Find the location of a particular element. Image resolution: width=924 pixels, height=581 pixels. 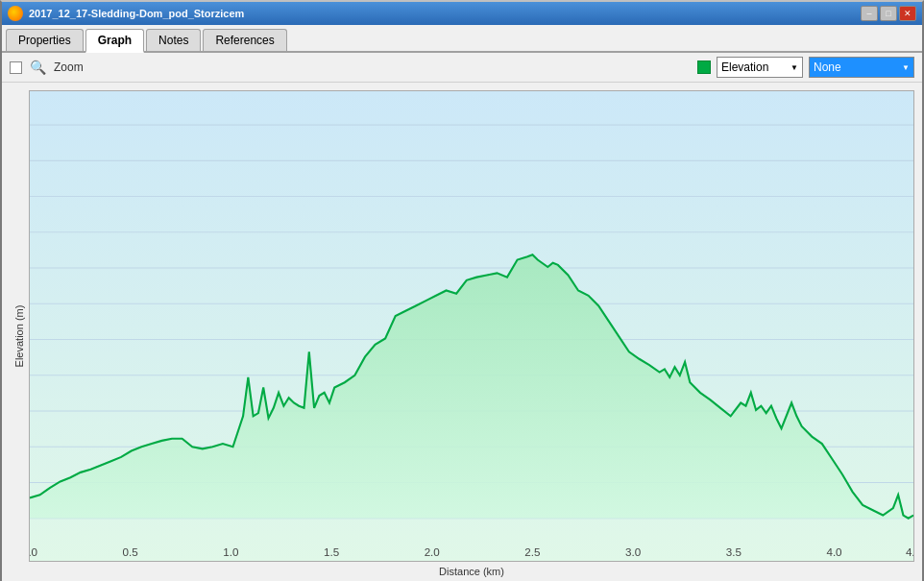

tab-bar: Properties Graph Notes References is located at coordinates (462, 38).